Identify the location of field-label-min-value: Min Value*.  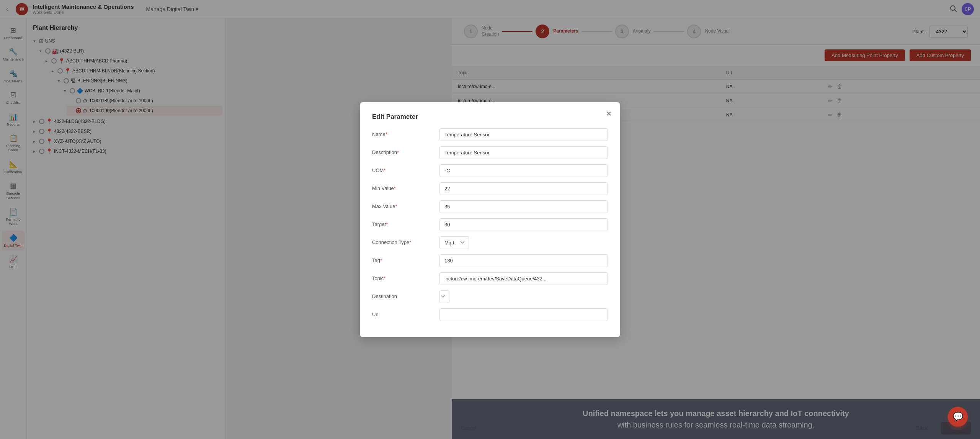
(403, 187).